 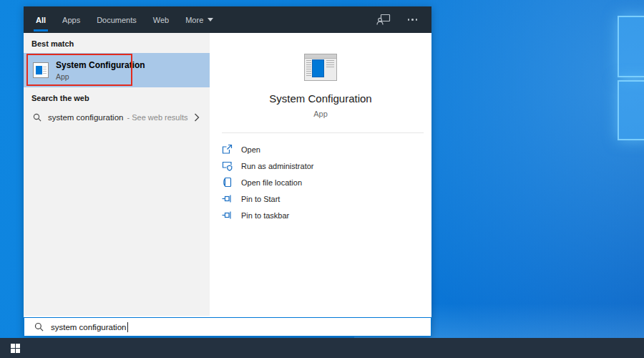 What do you see at coordinates (100, 65) in the screenshot?
I see `best-match-title: System Configuration` at bounding box center [100, 65].